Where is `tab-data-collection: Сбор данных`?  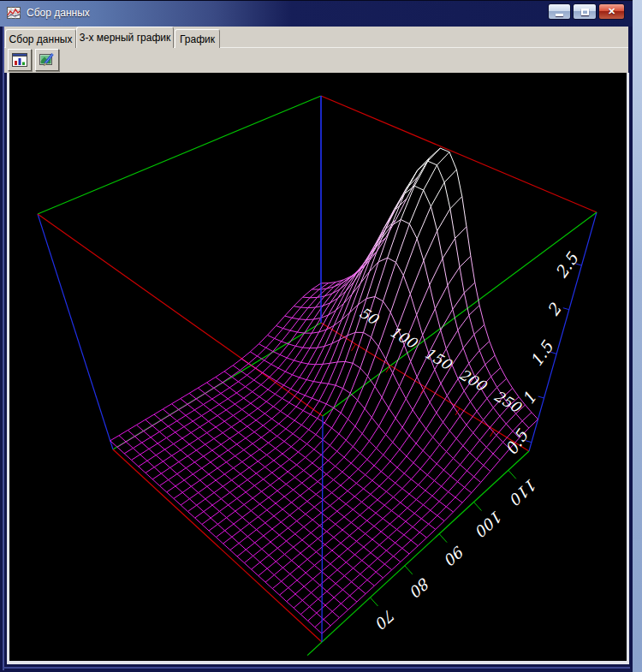
tab-data-collection: Сбор данных is located at coordinates (41, 39).